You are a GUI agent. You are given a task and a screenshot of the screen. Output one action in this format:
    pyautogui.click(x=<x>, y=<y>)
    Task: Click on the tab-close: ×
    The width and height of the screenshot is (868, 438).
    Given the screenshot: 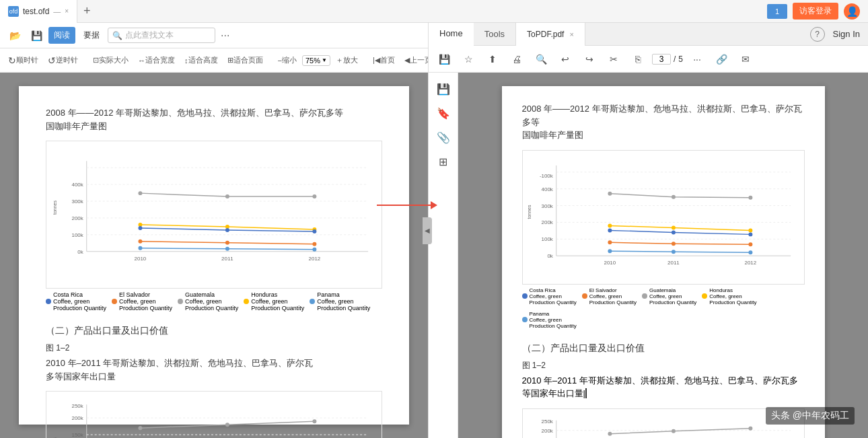 What is the action you would take?
    pyautogui.click(x=67, y=11)
    